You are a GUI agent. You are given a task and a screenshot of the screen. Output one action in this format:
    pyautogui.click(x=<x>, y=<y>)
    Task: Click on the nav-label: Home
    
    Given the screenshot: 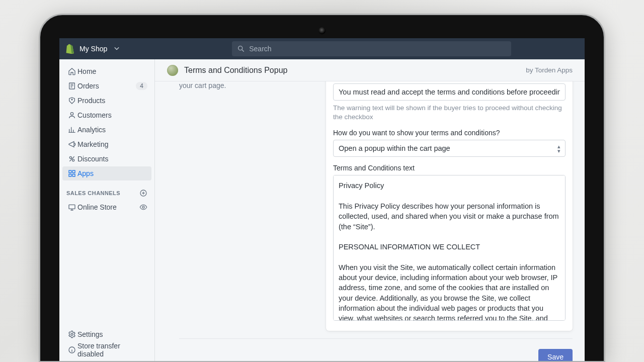 What is the action you would take?
    pyautogui.click(x=113, y=71)
    